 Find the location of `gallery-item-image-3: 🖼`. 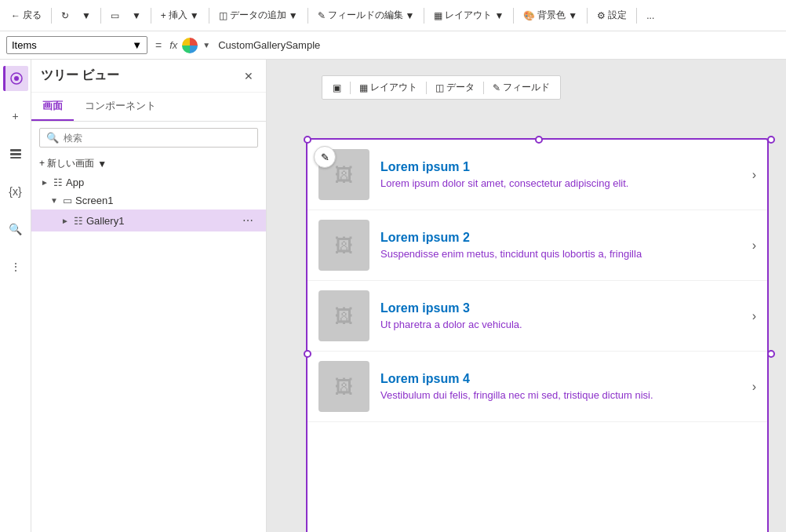

gallery-item-image-3: 🖼 is located at coordinates (344, 315).